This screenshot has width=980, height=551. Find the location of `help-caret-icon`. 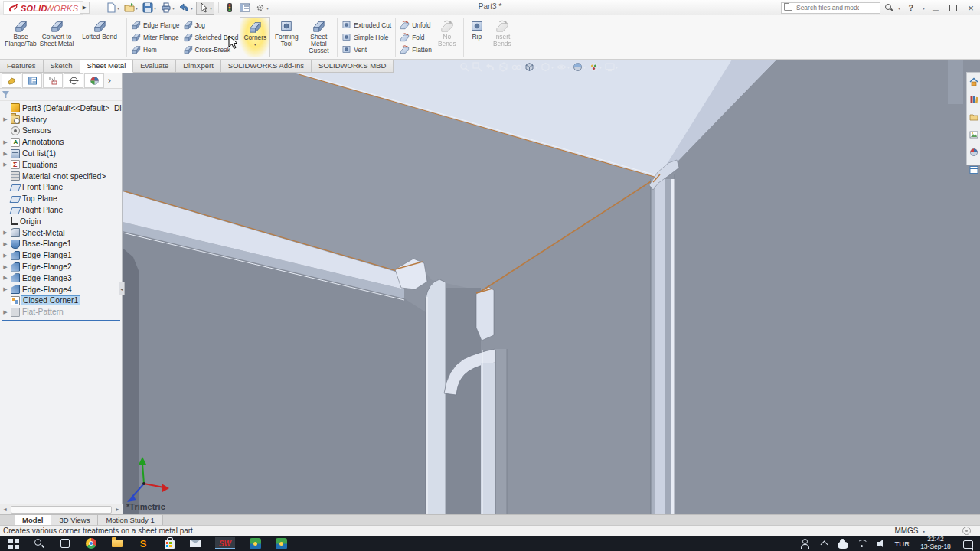

help-caret-icon is located at coordinates (923, 8).